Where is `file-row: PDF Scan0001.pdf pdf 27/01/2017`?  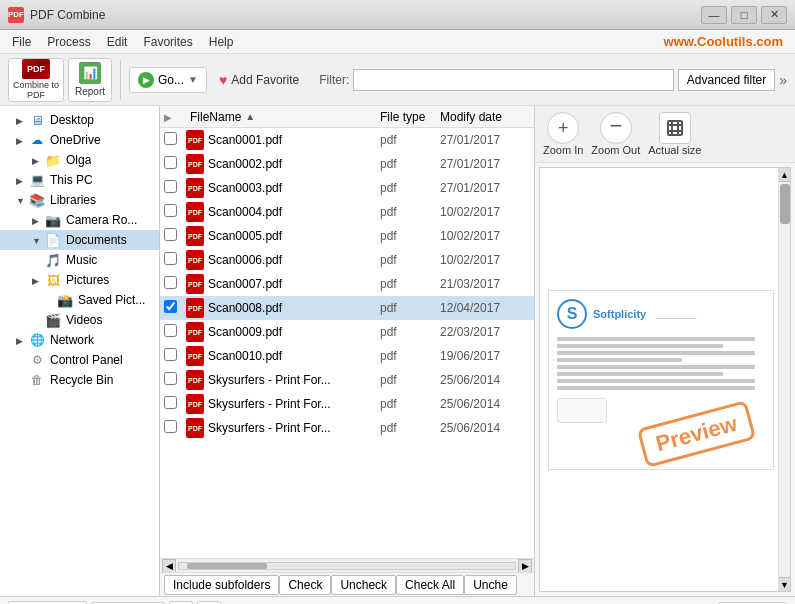
file-row: PDF Scan0001.pdf pdf 27/01/2017 is located at coordinates (347, 140).